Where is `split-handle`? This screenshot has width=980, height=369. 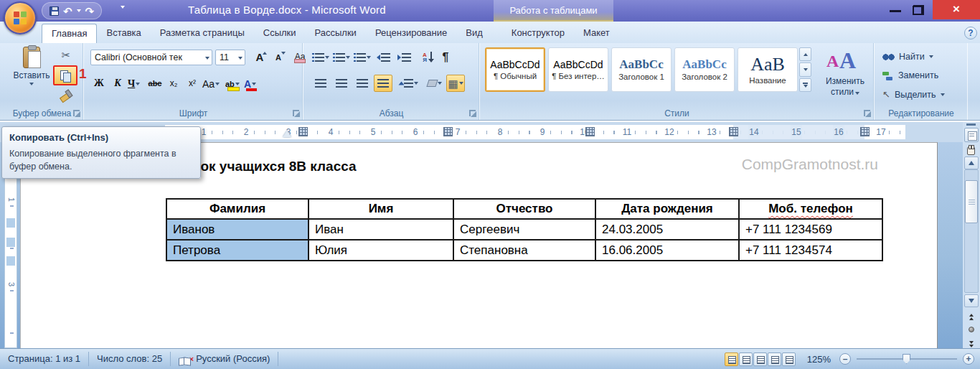 split-handle is located at coordinates (971, 125).